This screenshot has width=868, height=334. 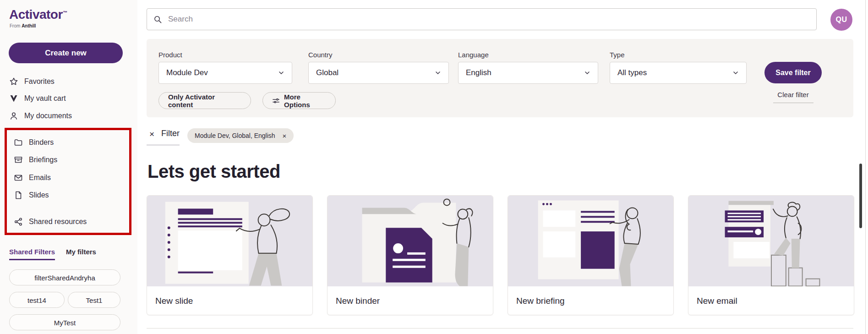 I want to click on country-select: Global, so click(x=378, y=73).